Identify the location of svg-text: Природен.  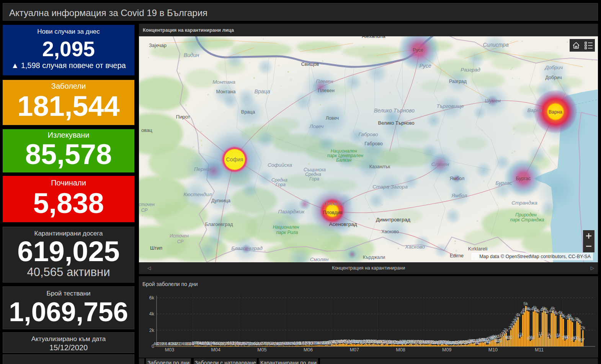
(526, 215).